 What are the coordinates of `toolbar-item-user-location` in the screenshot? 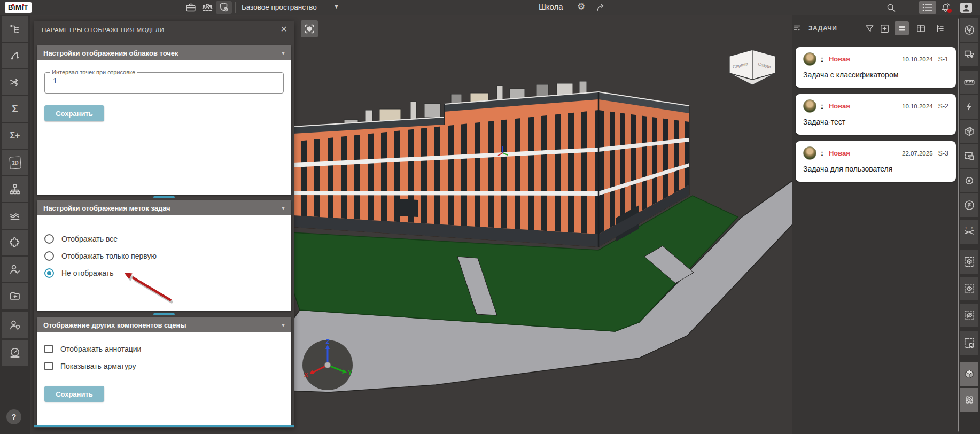 It's located at (15, 325).